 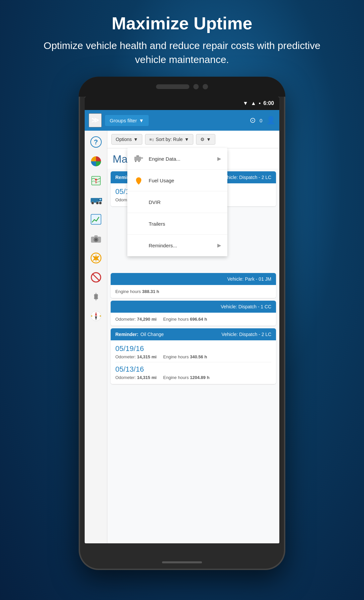 I want to click on sidebar-item-charts, so click(x=96, y=219).